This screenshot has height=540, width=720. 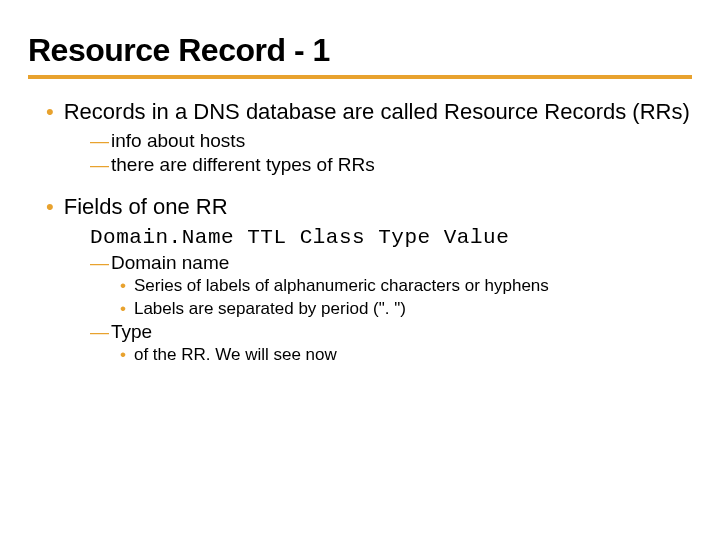 What do you see at coordinates (362, 112) in the screenshot?
I see `bullet-level1: • Records in a DNS database are called R…` at bounding box center [362, 112].